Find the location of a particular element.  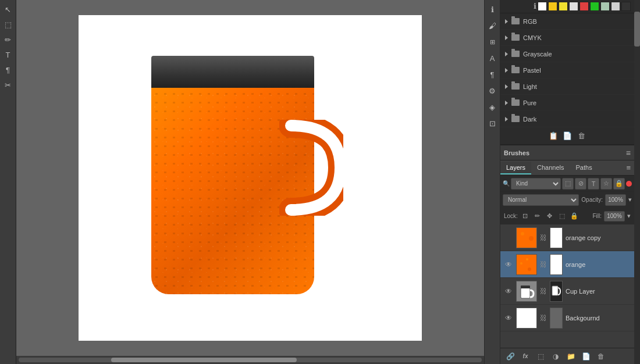

group-label-rgb: RGB is located at coordinates (530, 22).